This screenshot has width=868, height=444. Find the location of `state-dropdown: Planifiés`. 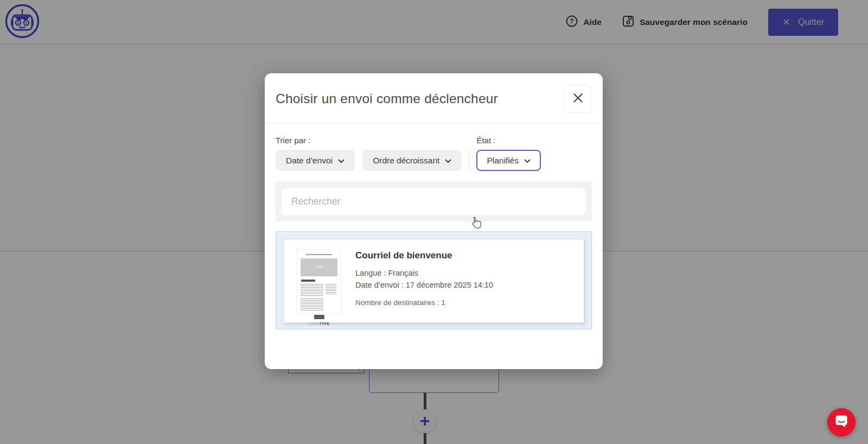

state-dropdown: Planifiés is located at coordinates (509, 161).